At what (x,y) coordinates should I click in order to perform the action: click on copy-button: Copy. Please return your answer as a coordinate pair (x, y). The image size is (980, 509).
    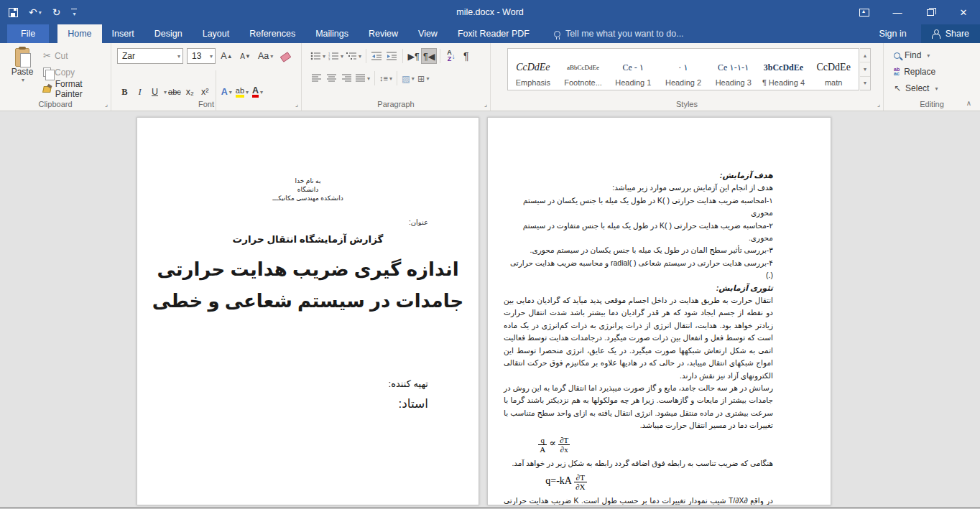
    Looking at the image, I should click on (77, 72).